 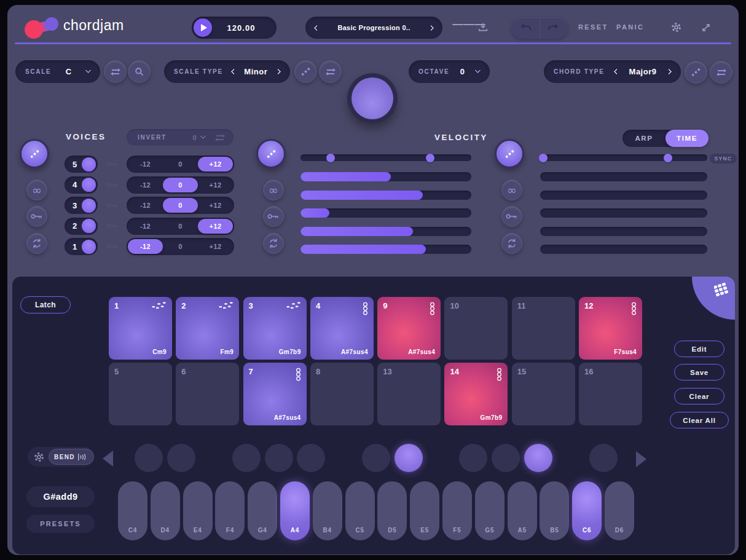 What do you see at coordinates (624, 157) in the screenshot?
I see `time-range-slider` at bounding box center [624, 157].